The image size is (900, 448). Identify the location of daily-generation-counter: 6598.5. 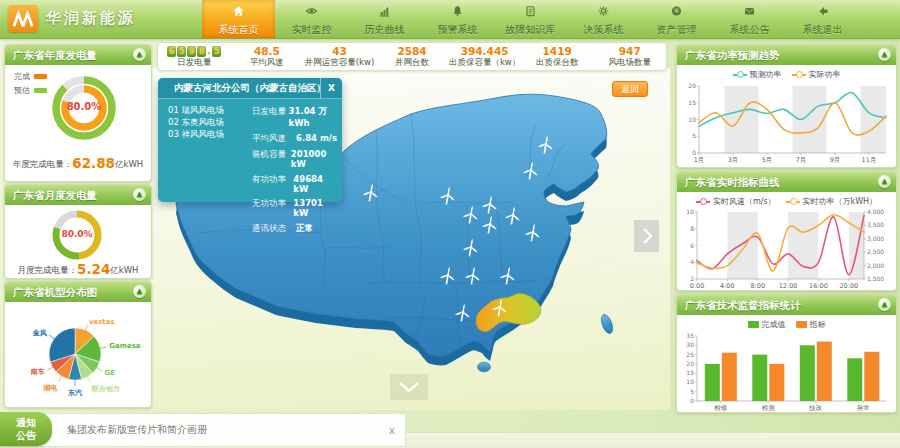
(194, 52).